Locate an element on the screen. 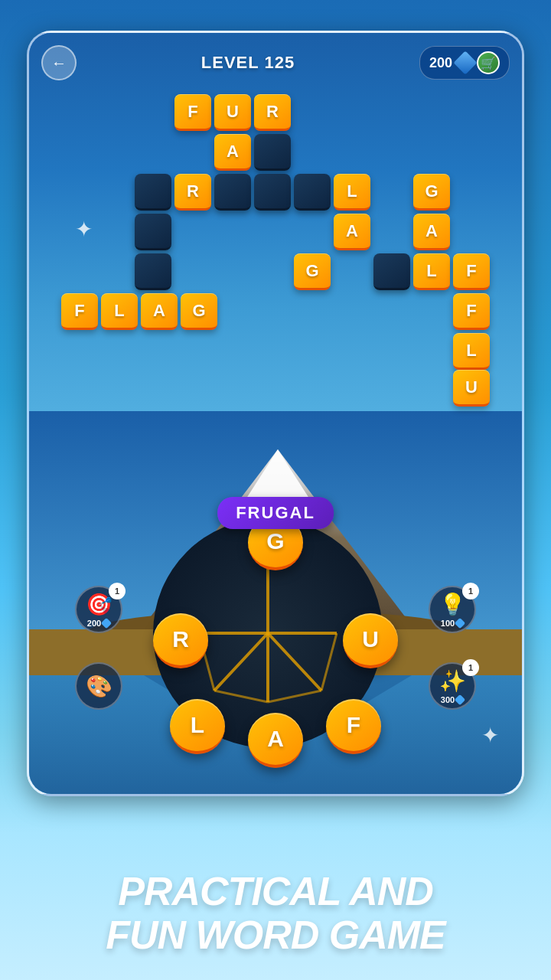 The image size is (551, 980). powerup-magic-icon: ✨ is located at coordinates (453, 681).